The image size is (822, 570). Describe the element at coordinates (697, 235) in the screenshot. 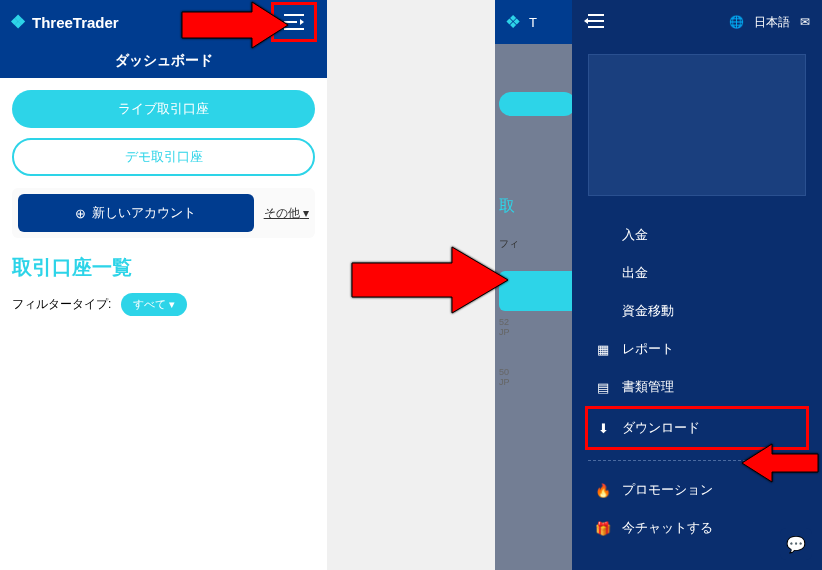

I see `menu-deposit: 入金` at that location.